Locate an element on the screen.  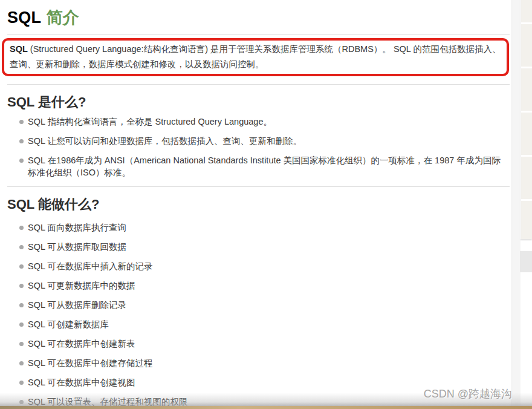
window-bottom-edge is located at coordinates (266, 408).